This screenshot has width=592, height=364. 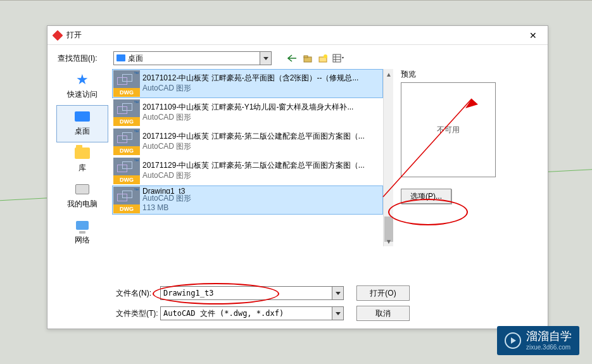 I want to click on nav-toolbar, so click(x=315, y=58).